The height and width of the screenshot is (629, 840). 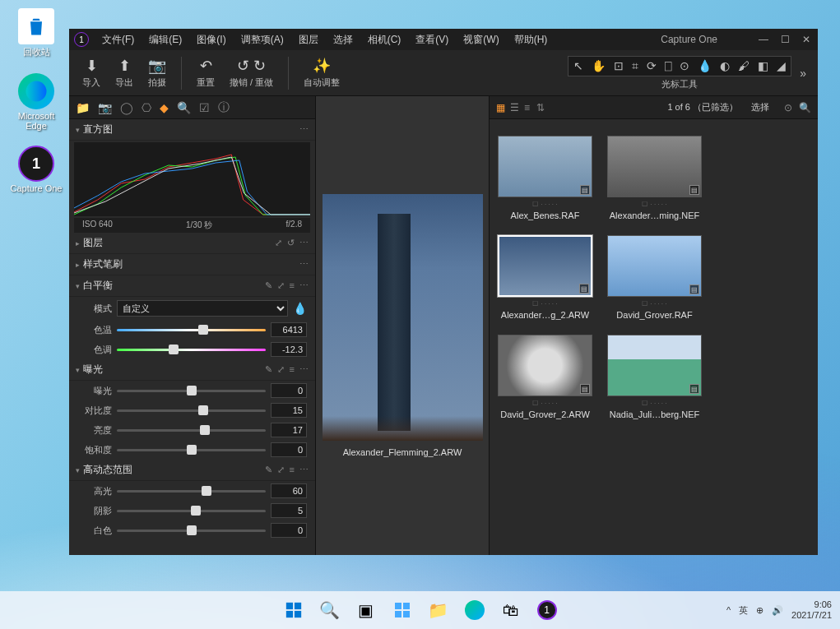 I want to click on filmstrip-view-icon: ≡, so click(x=527, y=108).